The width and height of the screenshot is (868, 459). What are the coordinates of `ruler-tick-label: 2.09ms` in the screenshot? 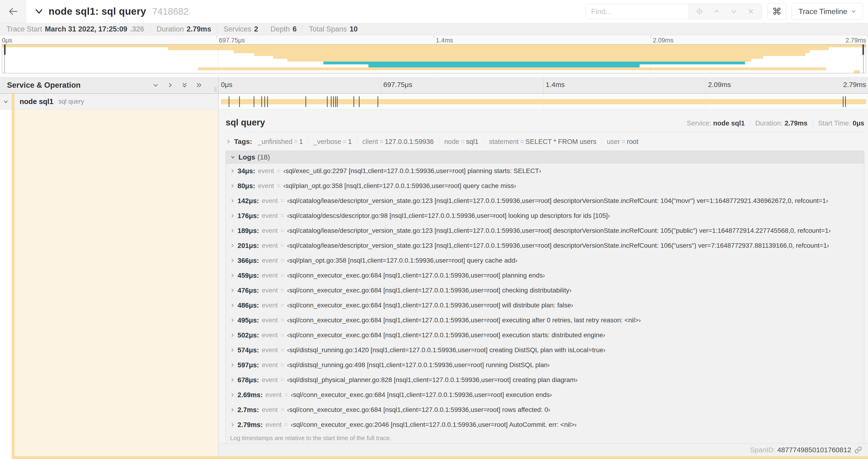 It's located at (718, 85).